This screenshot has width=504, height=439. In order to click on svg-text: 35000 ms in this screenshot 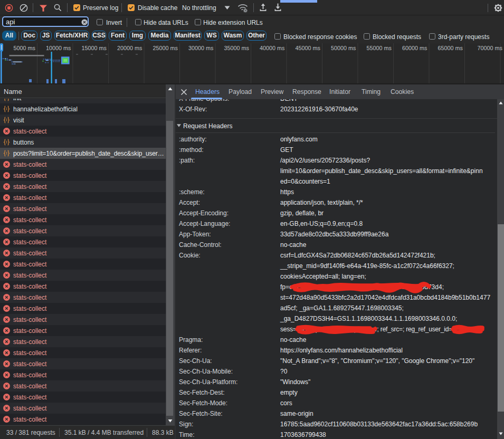, I will do `click(237, 48)`.